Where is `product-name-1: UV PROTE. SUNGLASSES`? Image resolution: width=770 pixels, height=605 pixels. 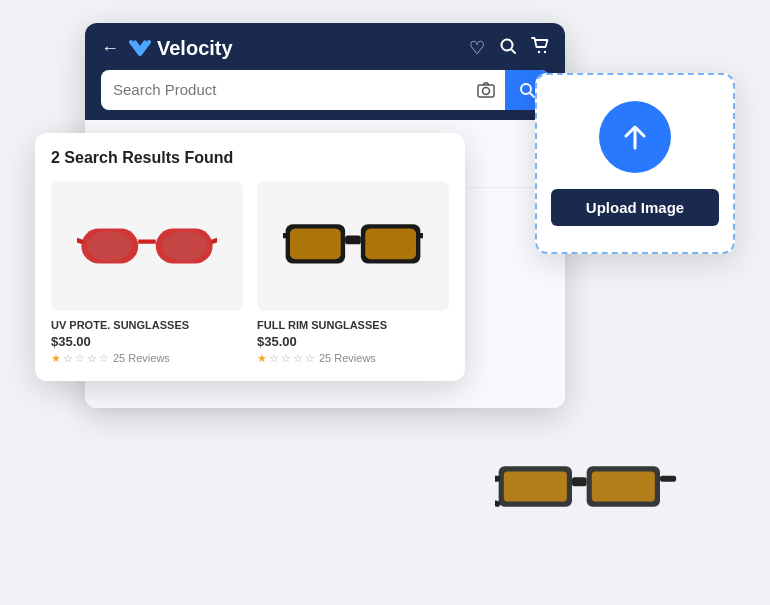 product-name-1: UV PROTE. SUNGLASSES is located at coordinates (147, 325).